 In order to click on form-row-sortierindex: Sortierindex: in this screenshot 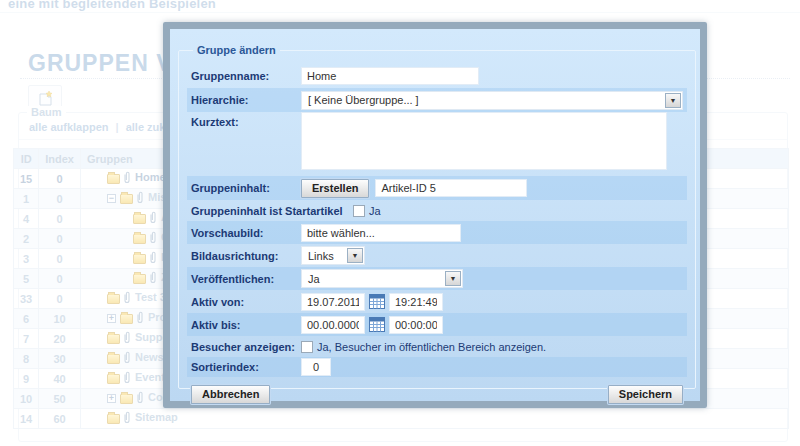, I will do `click(437, 367)`.